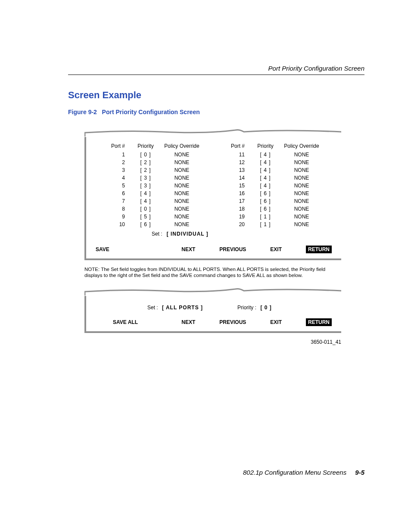 The height and width of the screenshot is (532, 411). I want to click on allports-set-row: Set : [ ALL PORTS ] Priority : [ 0 ], so click(214, 306).